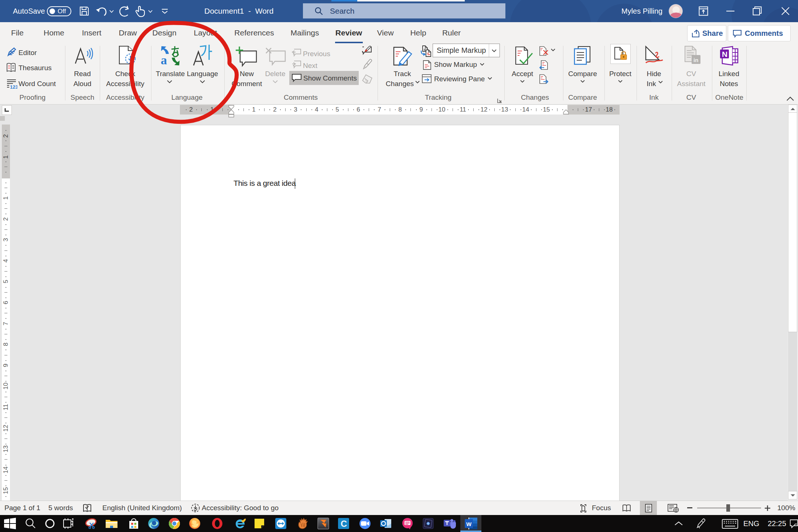 The height and width of the screenshot is (532, 798). What do you see at coordinates (164, 59) in the screenshot?
I see `svg-text: a` at bounding box center [164, 59].